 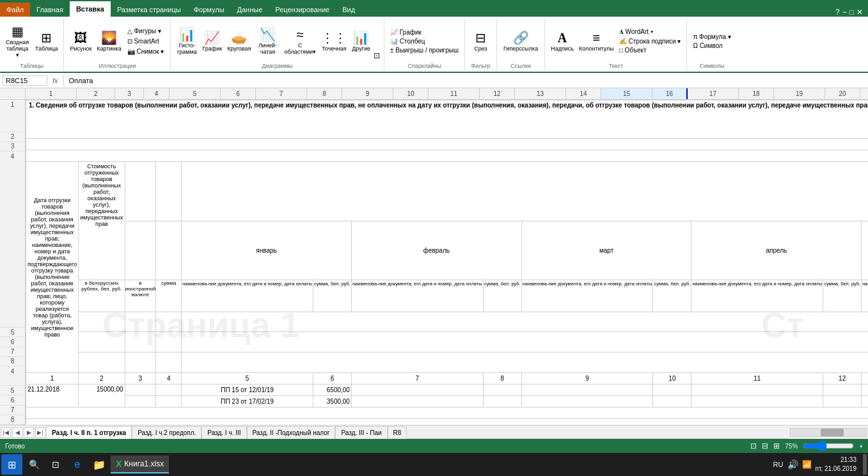 What do you see at coordinates (15, 10) in the screenshot?
I see `tab-file: Файл` at bounding box center [15, 10].